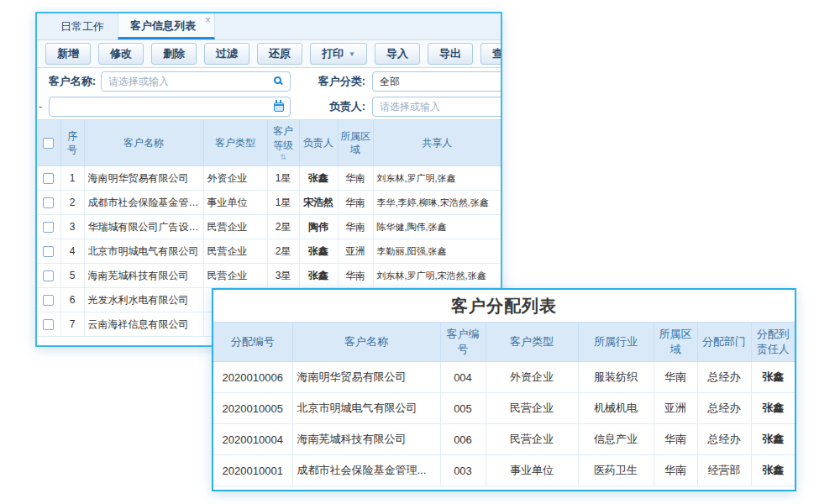  Describe the element at coordinates (253, 470) in the screenshot. I see `cell-alloc_no: 2020010001` at that location.